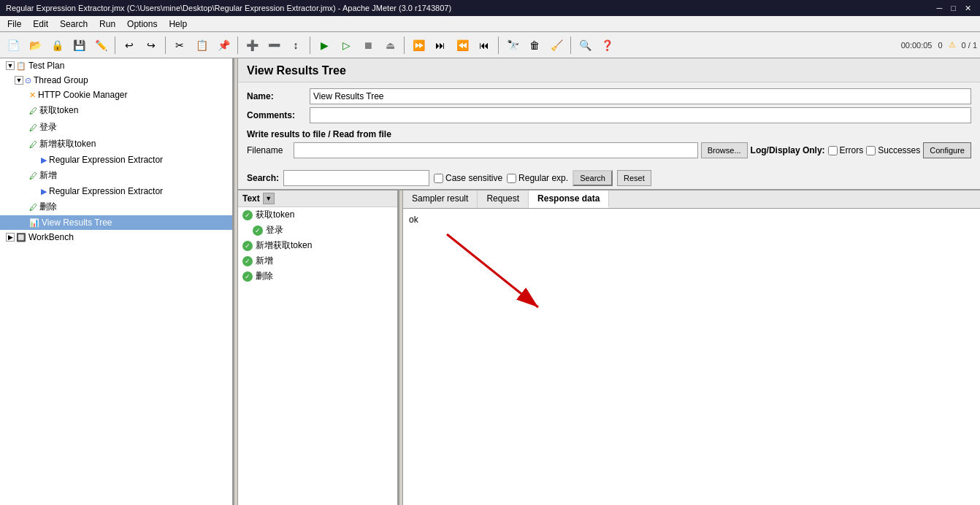  I want to click on tree-node-delete: 🖊 删除, so click(116, 207).